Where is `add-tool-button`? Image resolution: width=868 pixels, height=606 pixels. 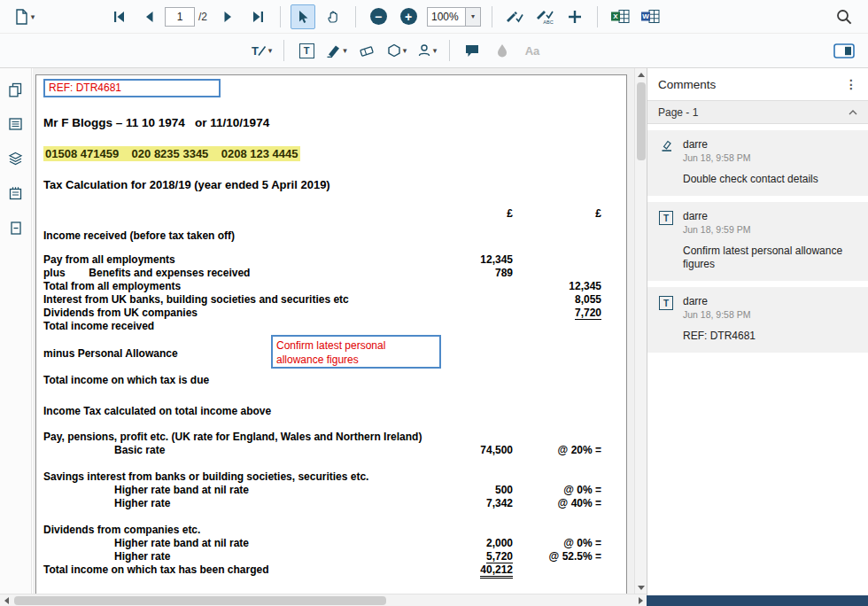 add-tool-button is located at coordinates (575, 17).